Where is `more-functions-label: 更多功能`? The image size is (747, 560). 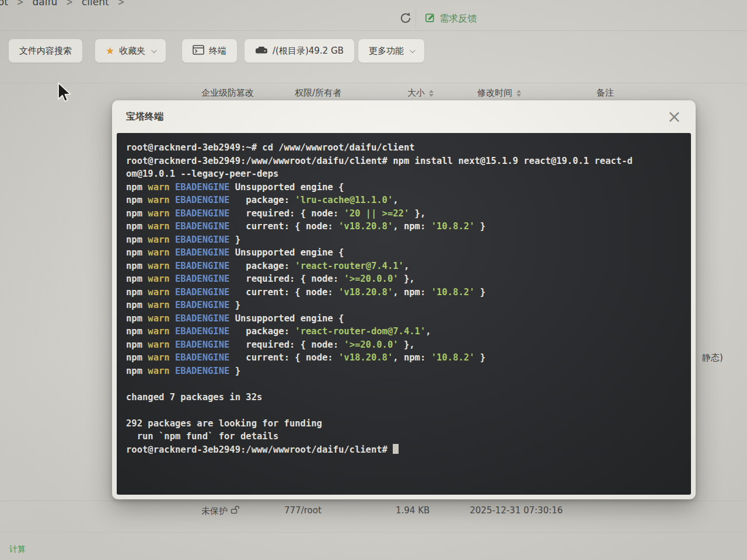 more-functions-label: 更多功能 is located at coordinates (386, 51).